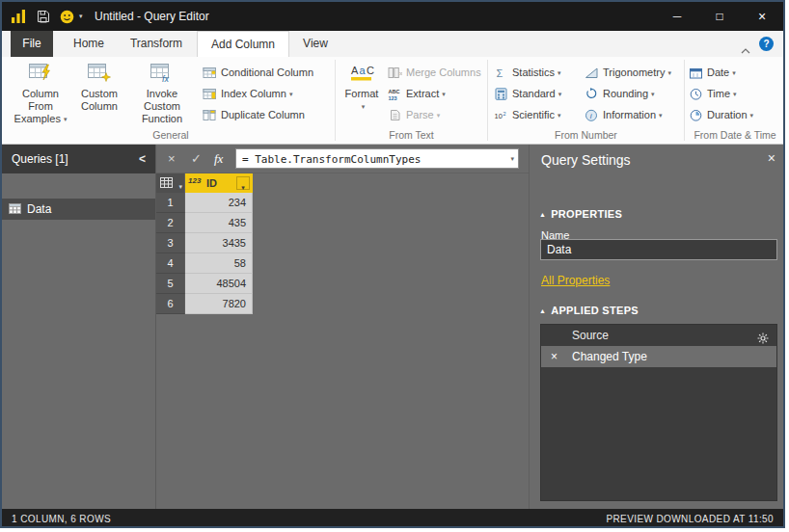 The height and width of the screenshot is (532, 789). I want to click on trigonometry-icon, so click(592, 73).